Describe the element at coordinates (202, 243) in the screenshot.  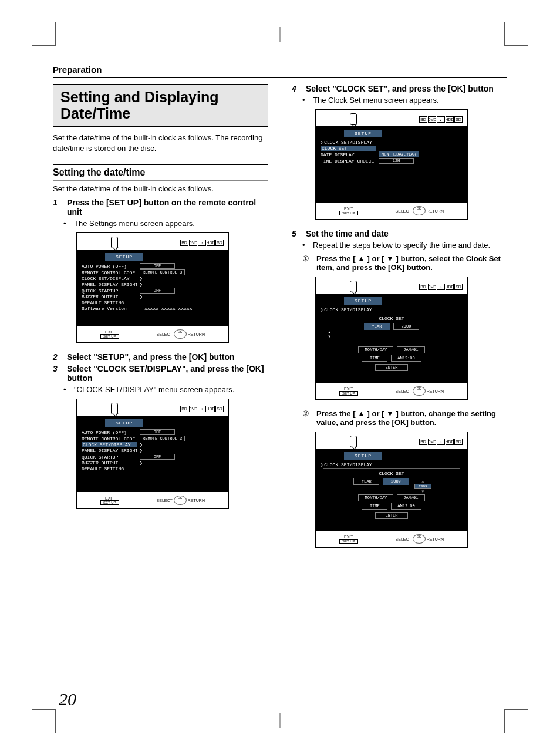
I see `media-icons: BDDVD♪HDDSD` at that location.